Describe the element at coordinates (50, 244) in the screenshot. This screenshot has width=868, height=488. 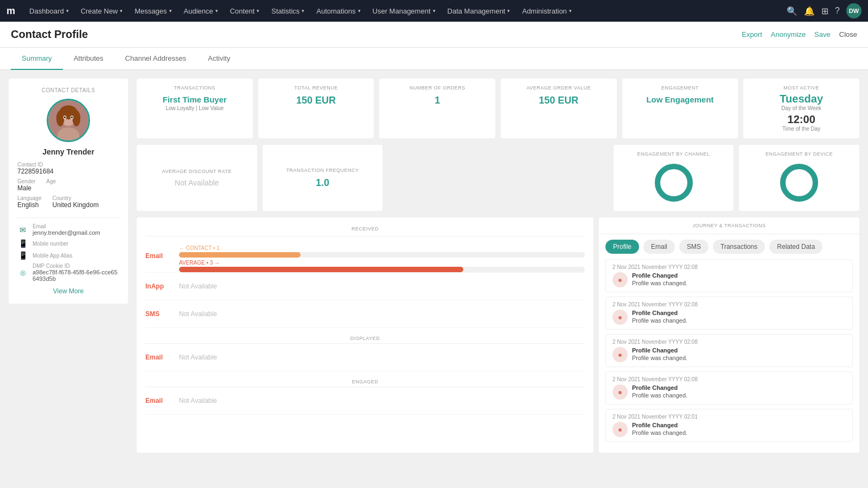
I see `mobile-label: Mobile number` at that location.